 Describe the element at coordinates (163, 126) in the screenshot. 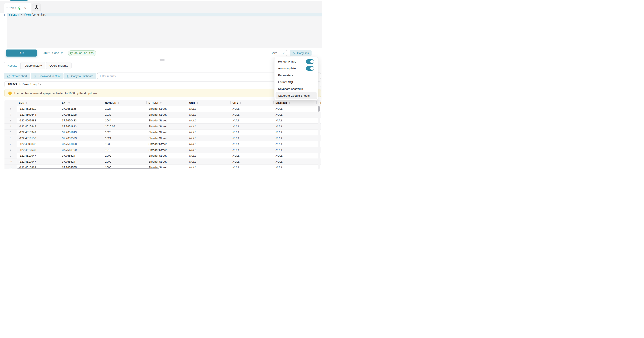

I see `table-row: 4-122.451594937.76518131025.0AShrader St…` at that location.